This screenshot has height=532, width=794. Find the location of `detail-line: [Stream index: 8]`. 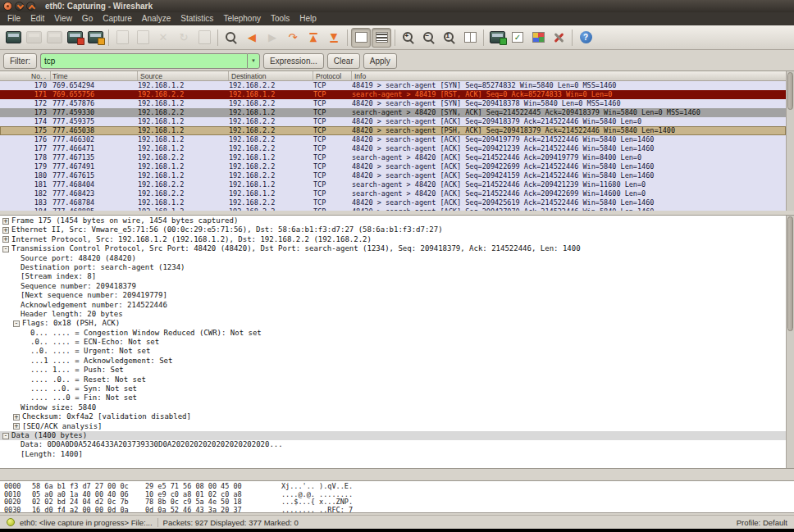

detail-line: [Stream index: 8] is located at coordinates (393, 277).